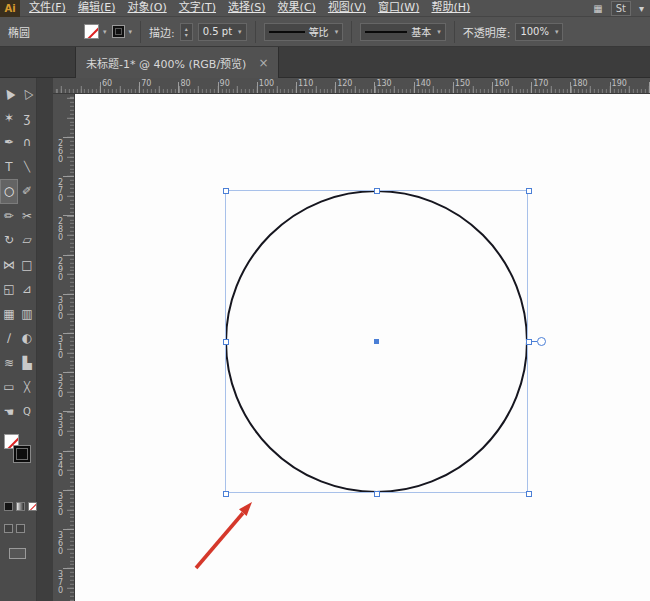 This screenshot has width=650, height=601. What do you see at coordinates (377, 494) in the screenshot?
I see `selection-handle-s` at bounding box center [377, 494].